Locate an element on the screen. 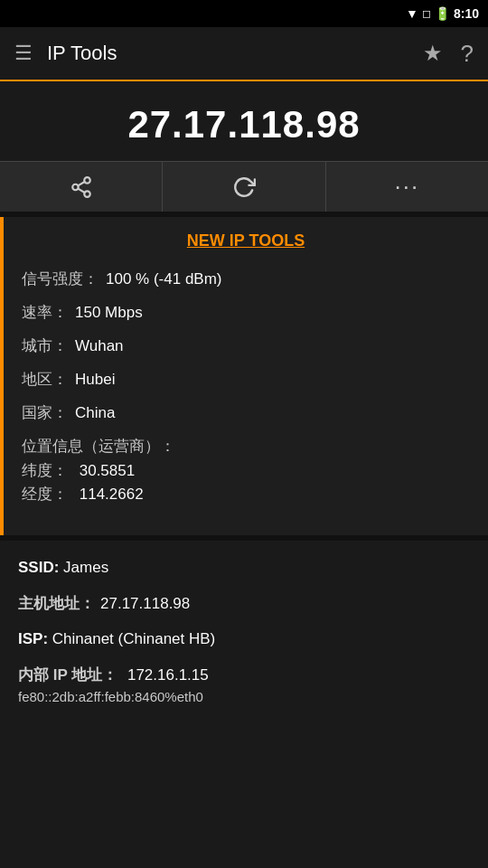 Image resolution: width=488 pixels, height=868 pixels. top-nav: ☰ IP Tools ★ ? is located at coordinates (244, 54).